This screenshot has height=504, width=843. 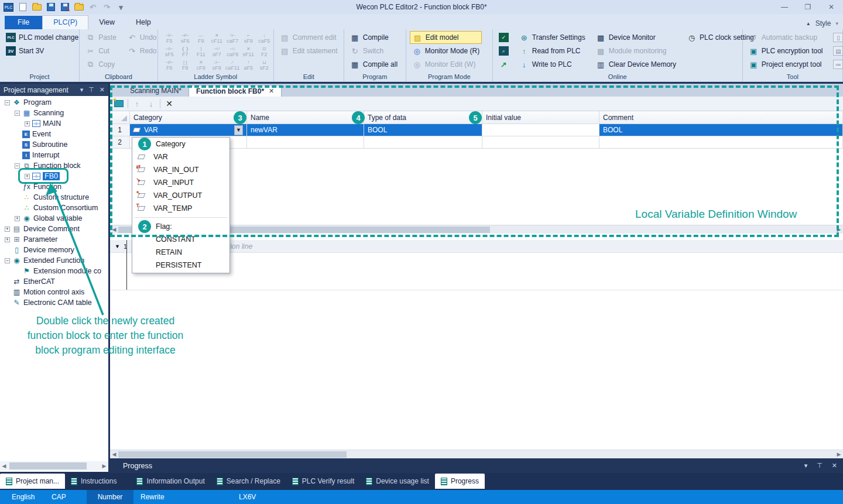 I want to click on ladder-horizontal-scrollbar: ◀ ▶, so click(x=477, y=454).